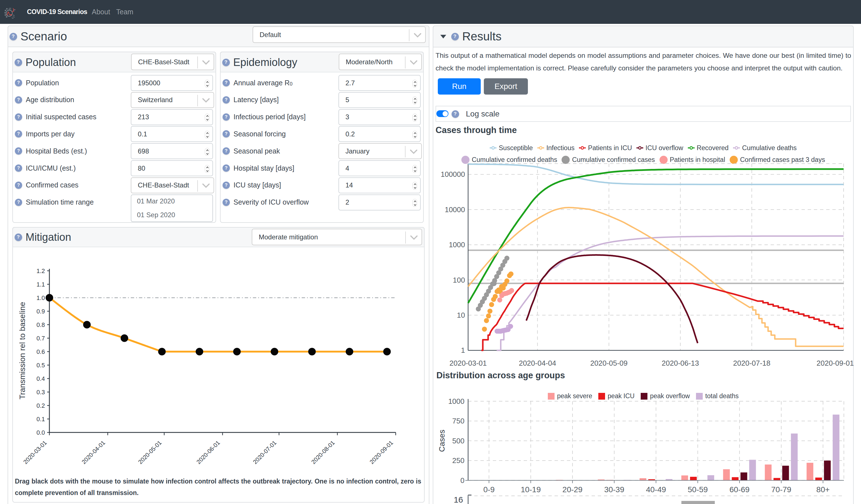 Image resolution: width=861 pixels, height=504 pixels. What do you see at coordinates (823, 489) in the screenshot?
I see `svg-text: 80+` at bounding box center [823, 489].